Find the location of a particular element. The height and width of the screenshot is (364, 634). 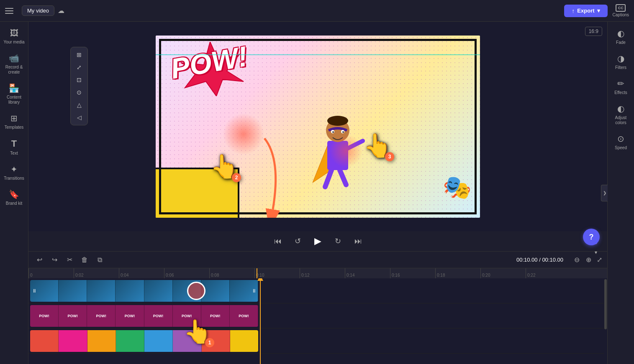

ruler-mark-0: 0 is located at coordinates (51, 273).